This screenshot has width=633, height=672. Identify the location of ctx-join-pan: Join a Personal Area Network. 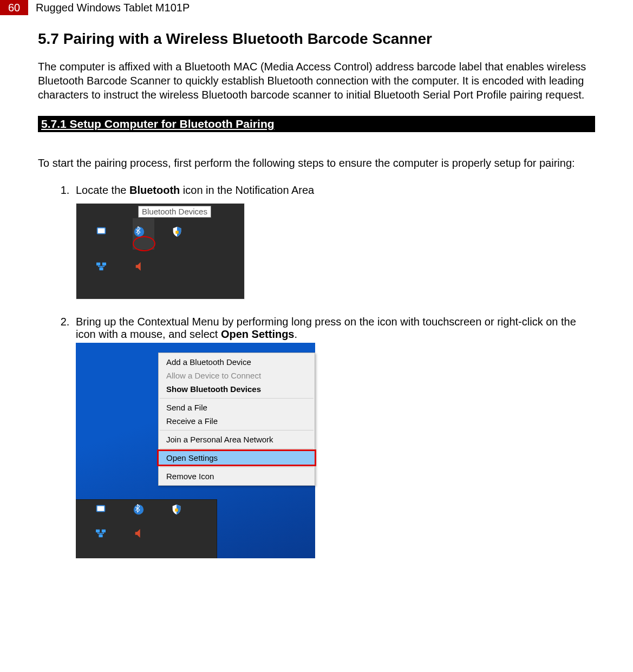
(237, 440).